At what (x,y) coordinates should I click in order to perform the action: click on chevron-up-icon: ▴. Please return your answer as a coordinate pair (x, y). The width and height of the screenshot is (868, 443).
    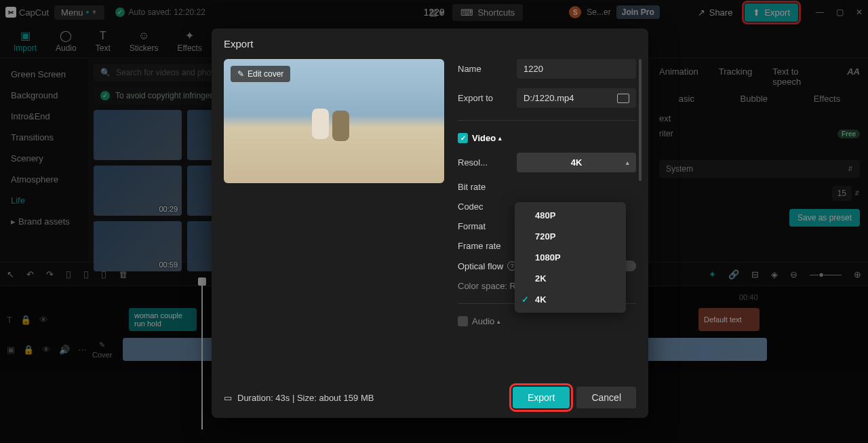
    Looking at the image, I should click on (628, 163).